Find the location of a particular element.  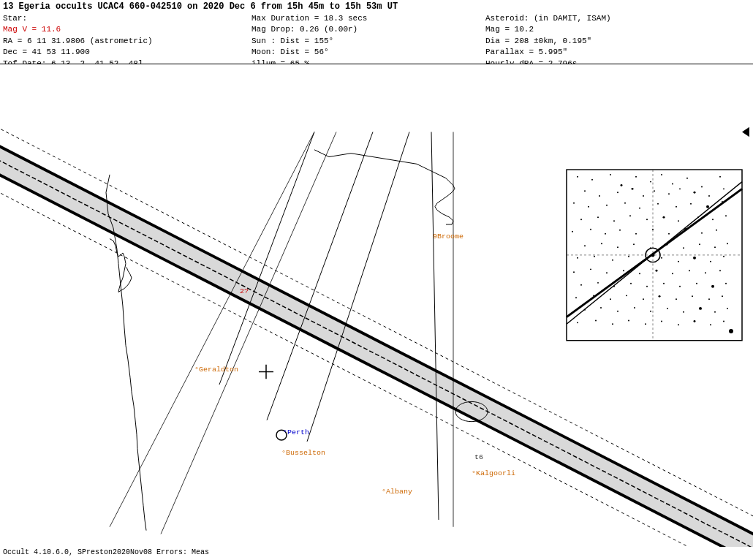

asteroid-dia: Dia = 208 ±0km, 0.195" is located at coordinates (595, 41).